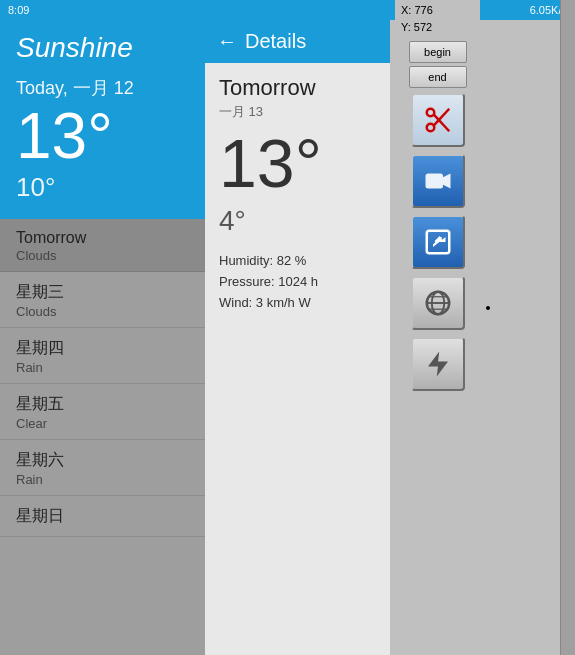  Describe the element at coordinates (102, 238) in the screenshot. I see `forecast-day-tomorrow: Tomorrow` at that location.